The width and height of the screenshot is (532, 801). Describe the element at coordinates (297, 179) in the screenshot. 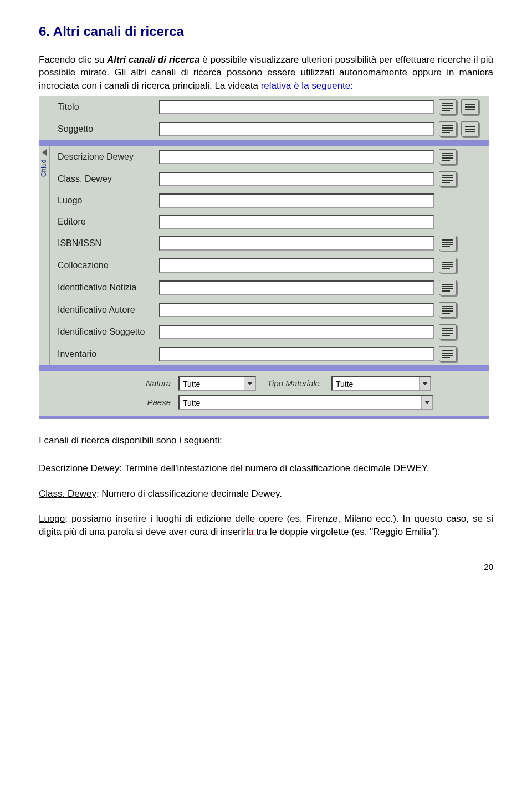

I see `input-class-dewey` at that location.